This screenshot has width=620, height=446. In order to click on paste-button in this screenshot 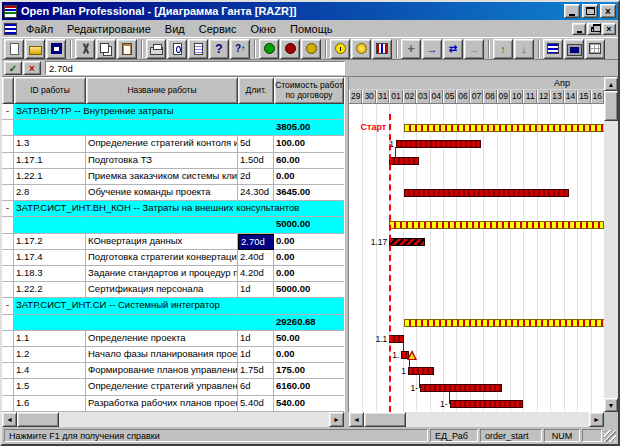, I will do `click(127, 49)`.